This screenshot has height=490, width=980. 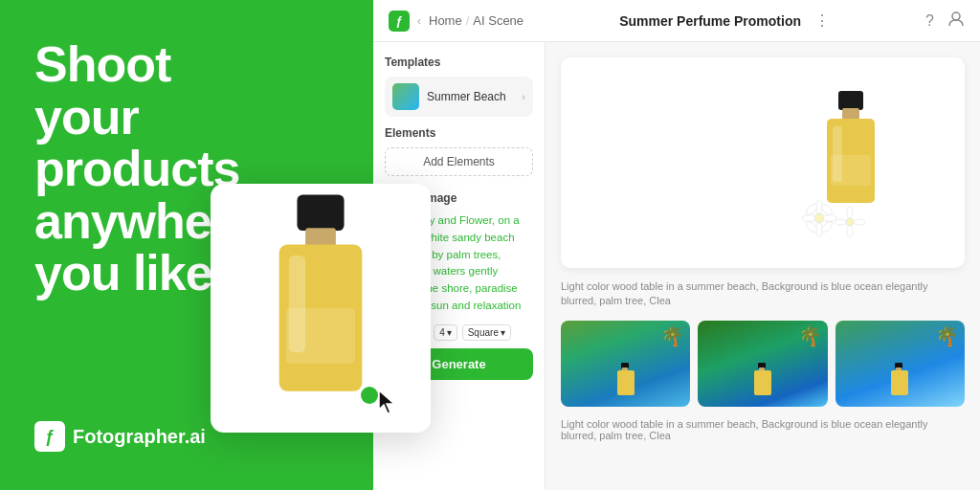 What do you see at coordinates (450, 333) in the screenshot?
I see `count-chevron-icon: ▾` at bounding box center [450, 333].